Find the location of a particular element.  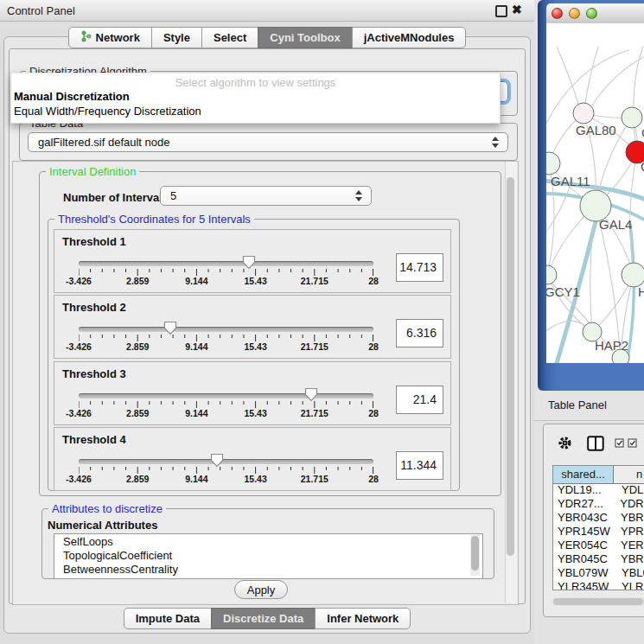

tab-jactivemnodules: jActiveMNodules is located at coordinates (410, 38).